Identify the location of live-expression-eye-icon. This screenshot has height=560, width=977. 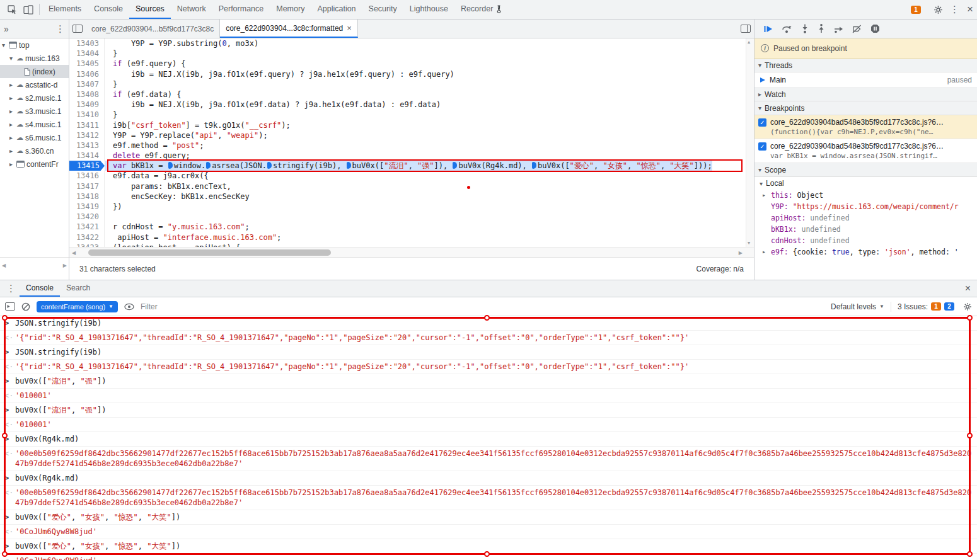
(129, 307).